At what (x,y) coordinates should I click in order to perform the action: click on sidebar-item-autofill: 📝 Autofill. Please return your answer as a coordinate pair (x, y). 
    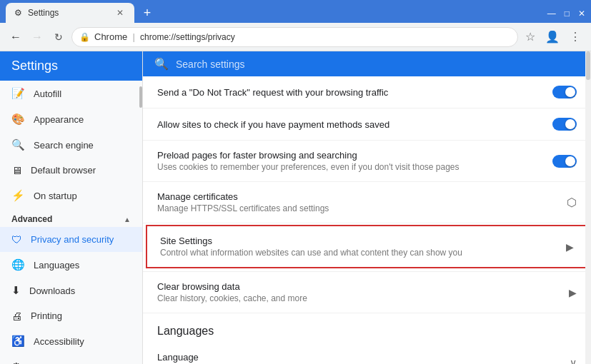
    Looking at the image, I should click on (71, 93).